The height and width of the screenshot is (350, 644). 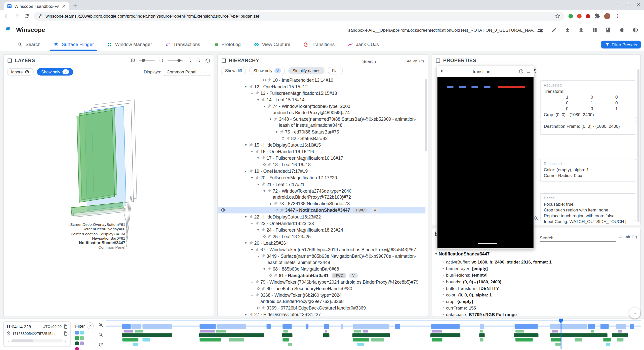 What do you see at coordinates (74, 44) in the screenshot?
I see `nav-tab-surface-flinger: Surface Flinger` at bounding box center [74, 44].